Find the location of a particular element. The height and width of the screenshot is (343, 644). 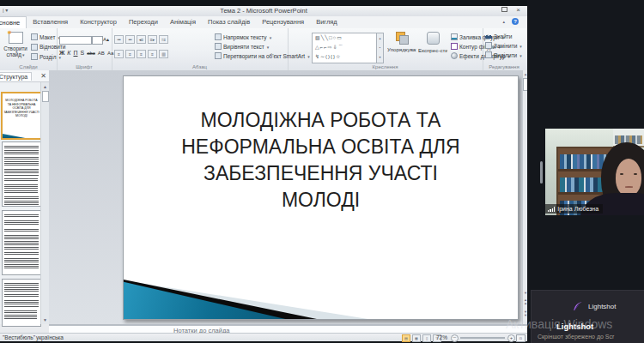

close-pane-icon: ✕ is located at coordinates (43, 75).